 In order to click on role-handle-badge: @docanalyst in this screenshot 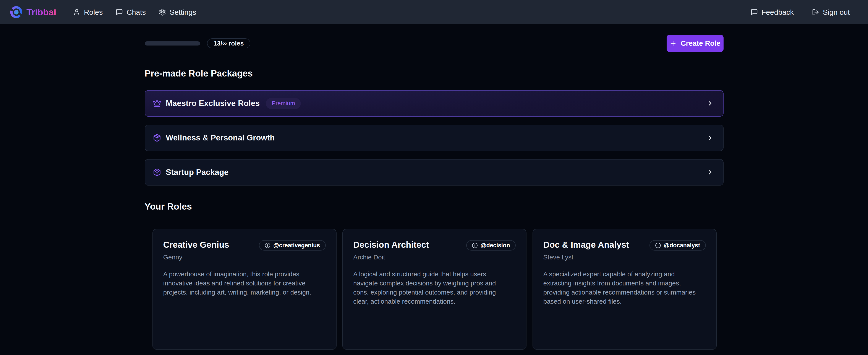, I will do `click(678, 245)`.